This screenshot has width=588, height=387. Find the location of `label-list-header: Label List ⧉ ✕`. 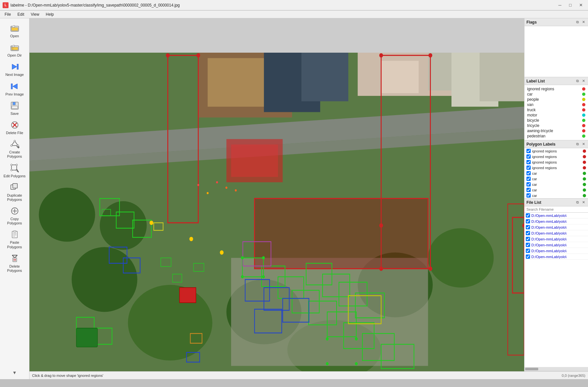

label-list-header: Label List ⧉ ✕ is located at coordinates (556, 81).